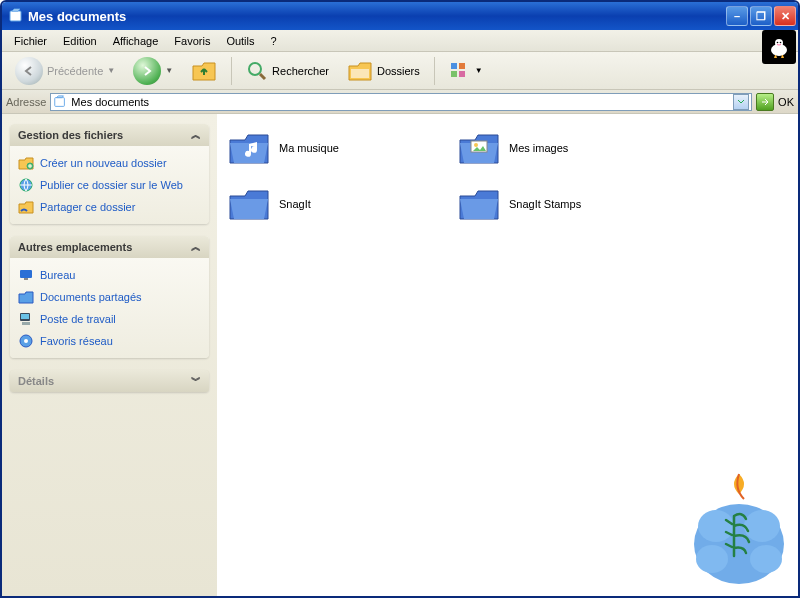  I want to click on forward-arrow-icon, so click(147, 71).